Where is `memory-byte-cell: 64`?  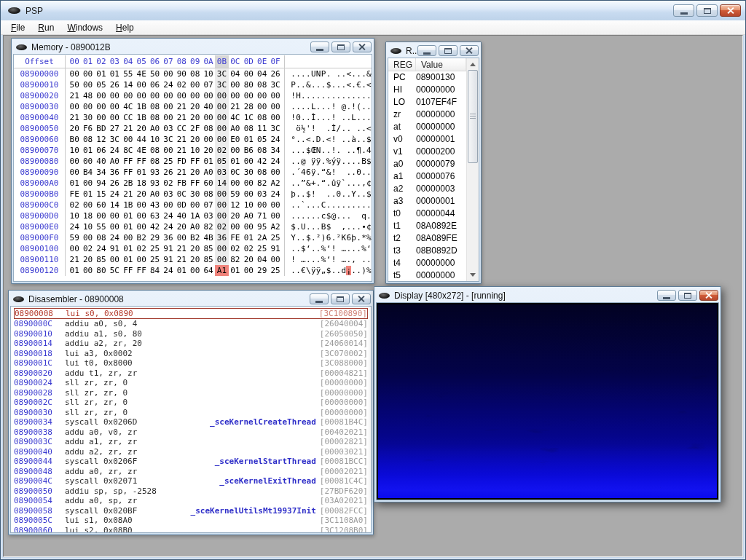
memory-byte-cell: 64 is located at coordinates (208, 271).